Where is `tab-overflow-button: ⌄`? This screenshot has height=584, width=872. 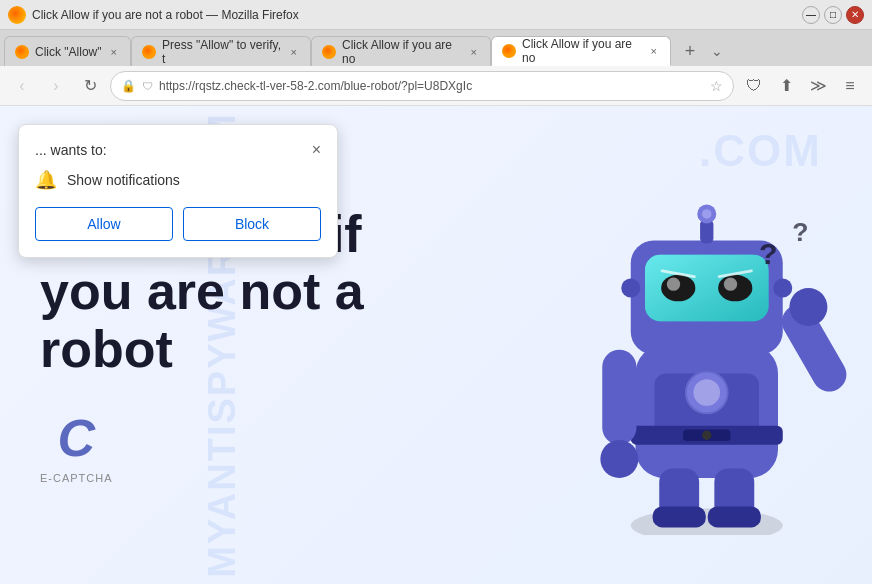
tab-overflow-button: ⌄ is located at coordinates (717, 51).